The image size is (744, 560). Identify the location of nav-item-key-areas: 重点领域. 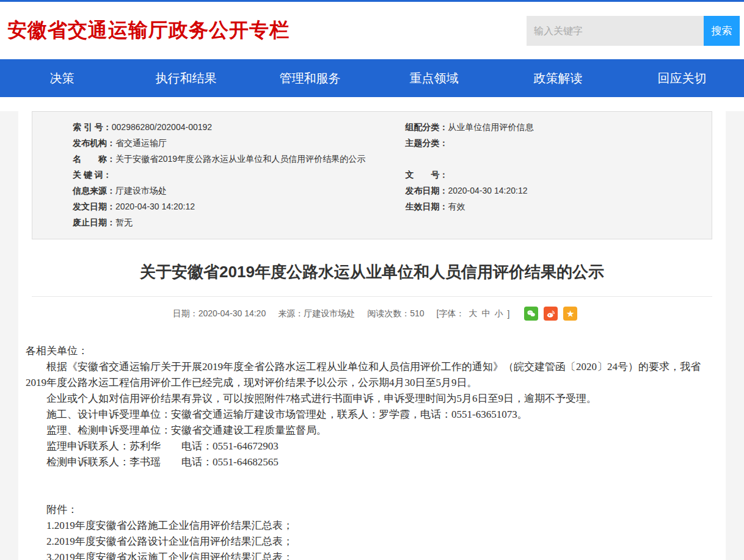
(434, 78).